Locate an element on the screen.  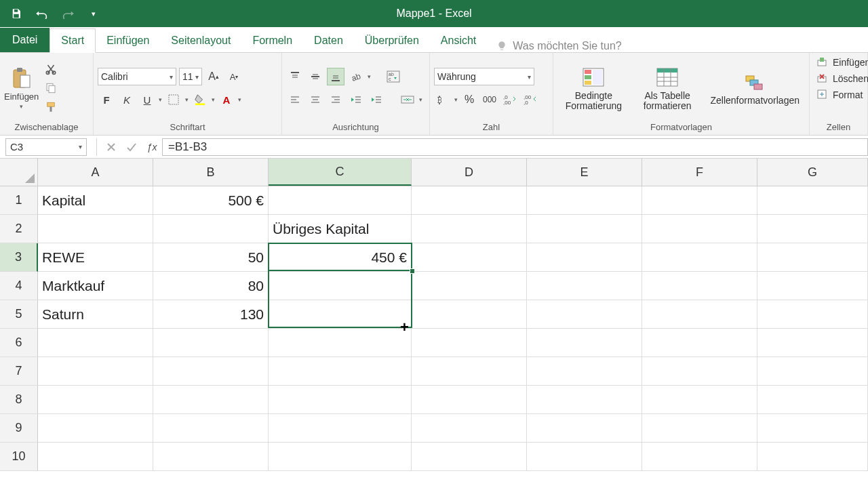
cell-E6 is located at coordinates (585, 343).